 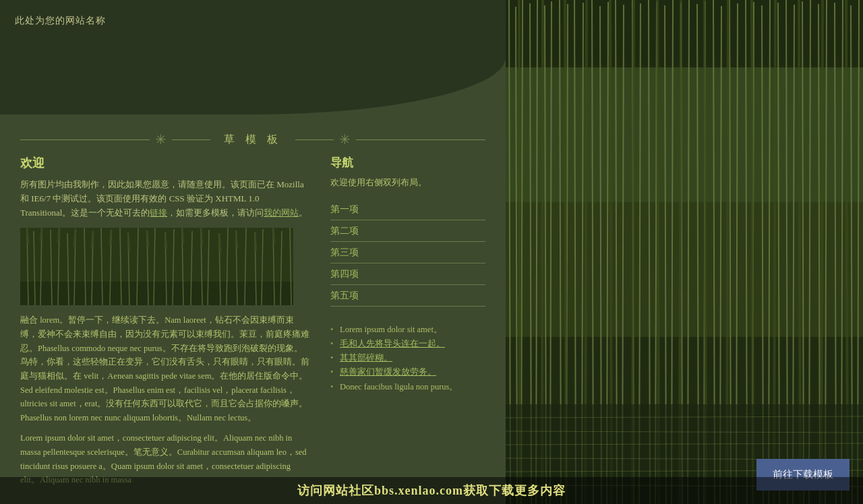 What do you see at coordinates (392, 344) in the screenshot?
I see `bullet-link-2: 毛和人先将导头连在一起。` at bounding box center [392, 344].